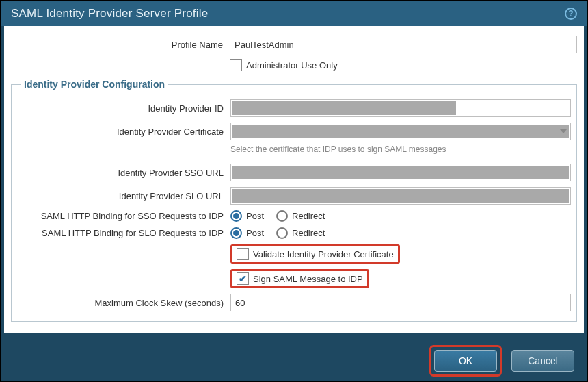 The image size is (588, 382). What do you see at coordinates (120, 45) in the screenshot?
I see `profile-name-label: Profile Name` at bounding box center [120, 45].